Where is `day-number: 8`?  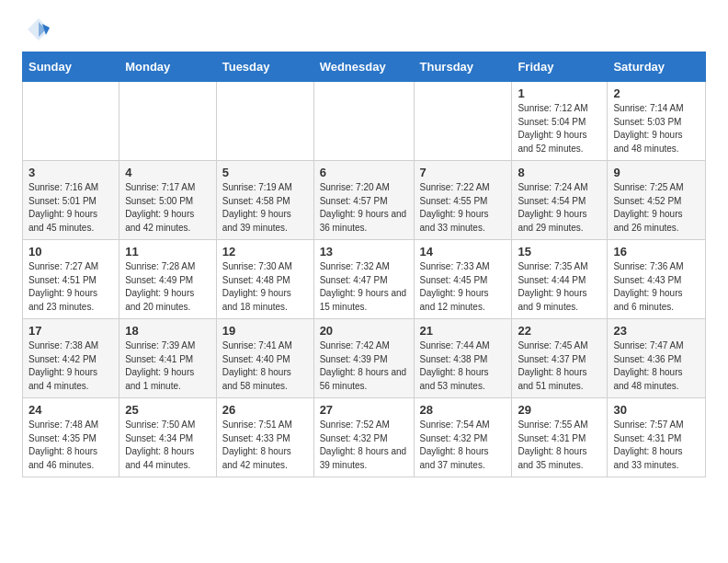
day-number: 8 is located at coordinates (559, 173).